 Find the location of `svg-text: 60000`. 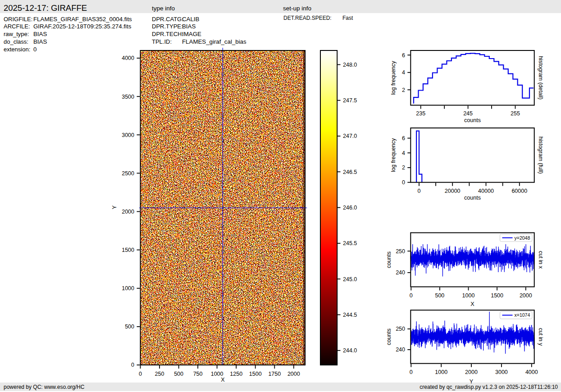

svg-text: 60000 is located at coordinates (519, 191).